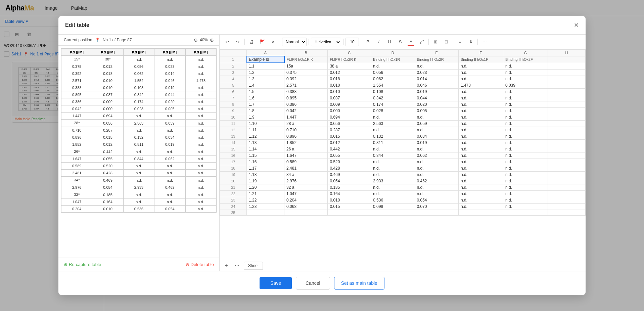  Describe the element at coordinates (436, 79) in the screenshot. I see `spreadsheet-cell: 0.014` at that location.